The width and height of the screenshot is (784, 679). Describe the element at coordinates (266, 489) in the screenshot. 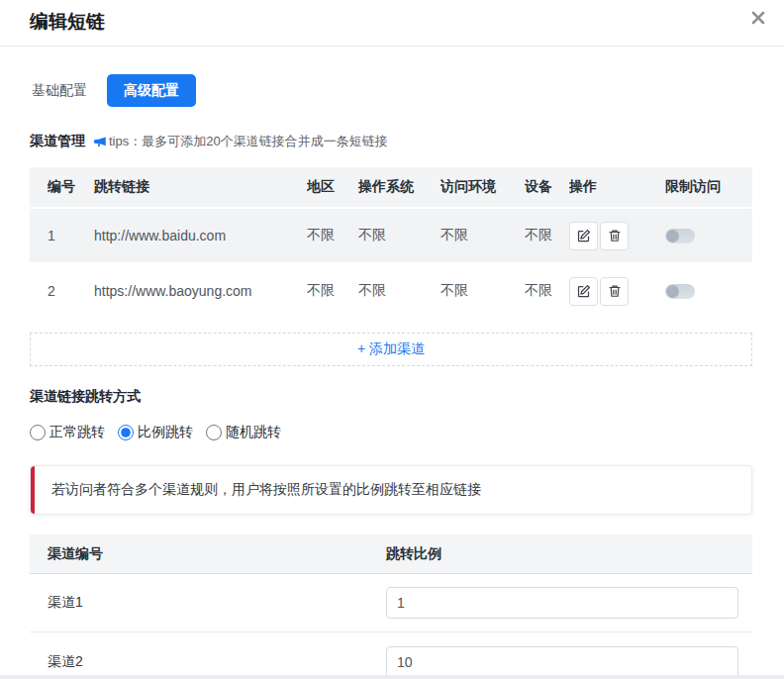

I see `alert-text: 若访问者符合多个渠道规则，用户将按照所设置的比例跳转至相应链接` at that location.